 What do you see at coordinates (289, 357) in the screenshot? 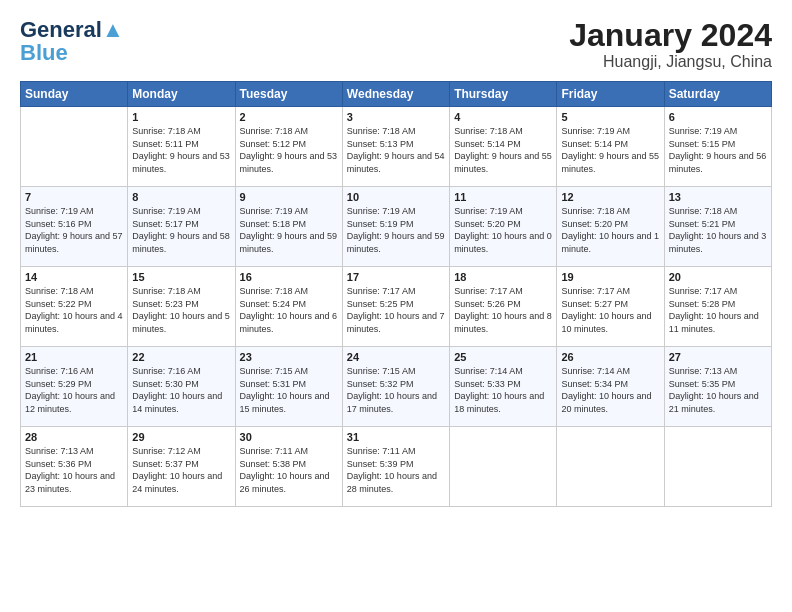
I see `day-number: 23` at bounding box center [289, 357].